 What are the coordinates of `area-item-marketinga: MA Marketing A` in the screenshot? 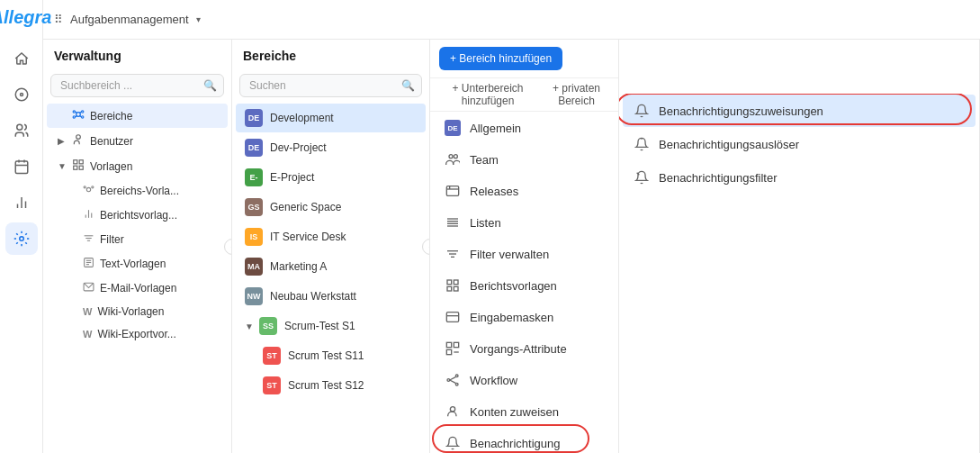 It's located at (331, 267).